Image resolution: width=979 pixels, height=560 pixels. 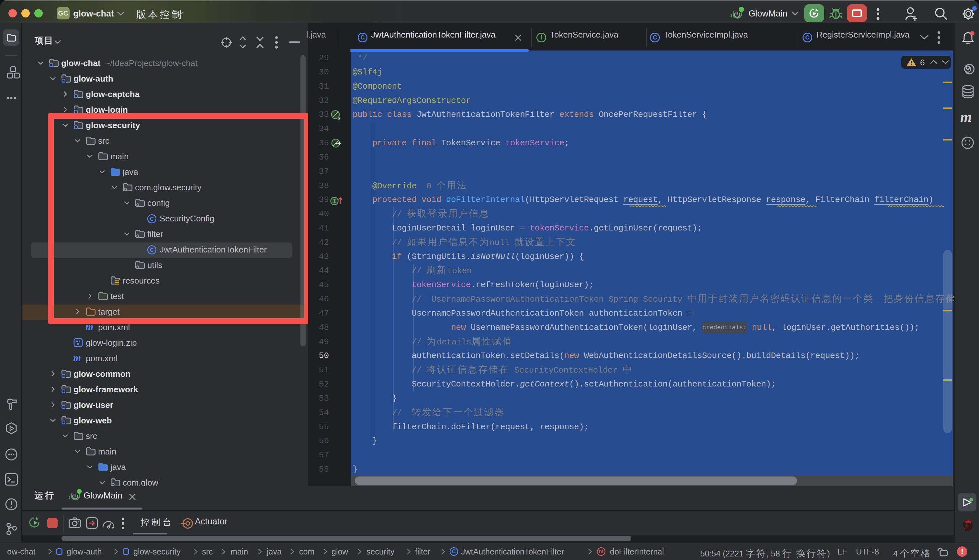 What do you see at coordinates (601, 552) in the screenshot?
I see `svg-text: m` at bounding box center [601, 552].